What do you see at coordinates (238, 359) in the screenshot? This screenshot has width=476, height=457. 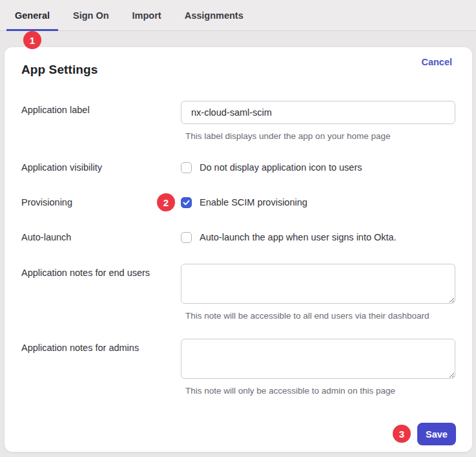 I see `notes-admins-row: Application notes for admins` at bounding box center [238, 359].